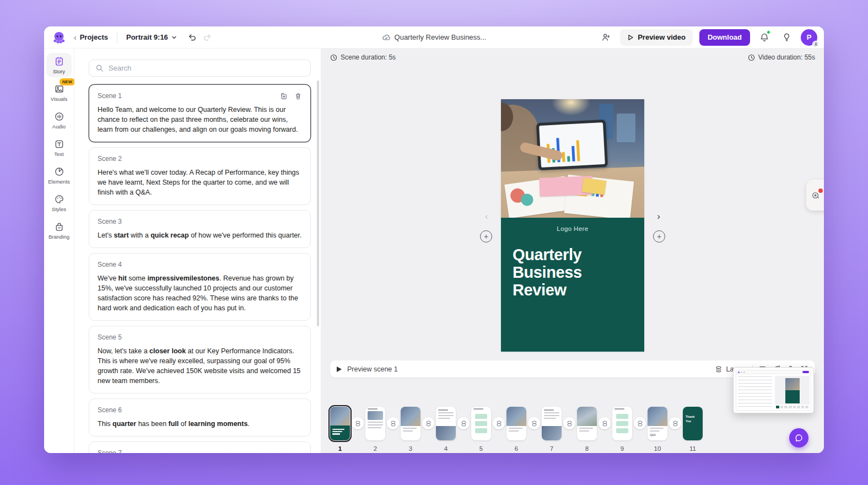 The width and height of the screenshot is (868, 485). What do you see at coordinates (200, 176) in the screenshot?
I see `scene-card-2: Scene 2Here's what we'll cover today. A …` at bounding box center [200, 176].